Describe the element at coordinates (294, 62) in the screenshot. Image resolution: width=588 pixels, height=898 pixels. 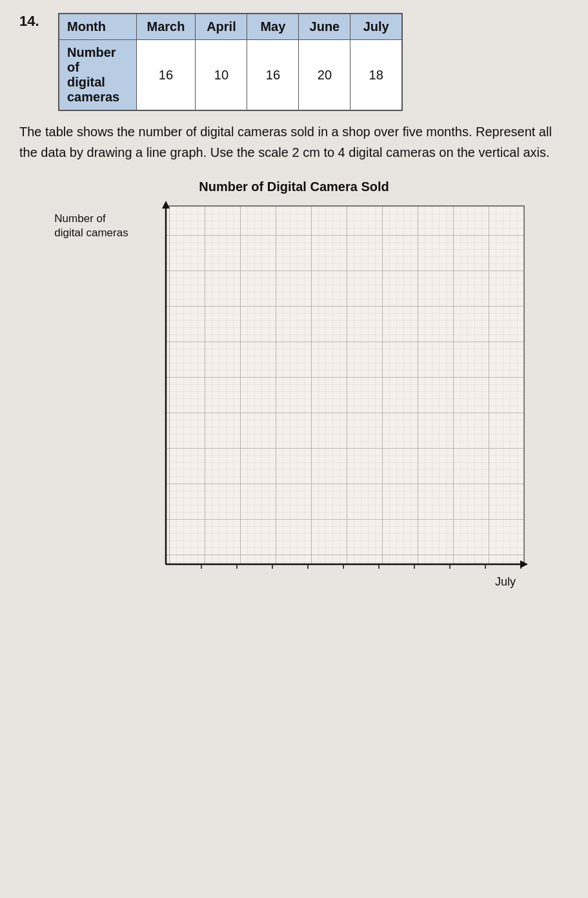
I see `question-header: 14. Month March April May June July Numb…` at that location.